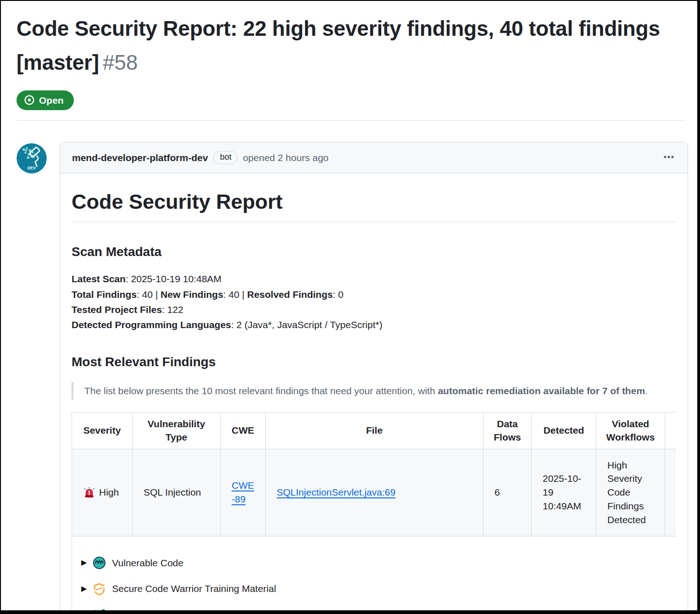 The height and width of the screenshot is (614, 700). What do you see at coordinates (99, 611) in the screenshot?
I see `remediation-tools-icon` at bounding box center [99, 611].